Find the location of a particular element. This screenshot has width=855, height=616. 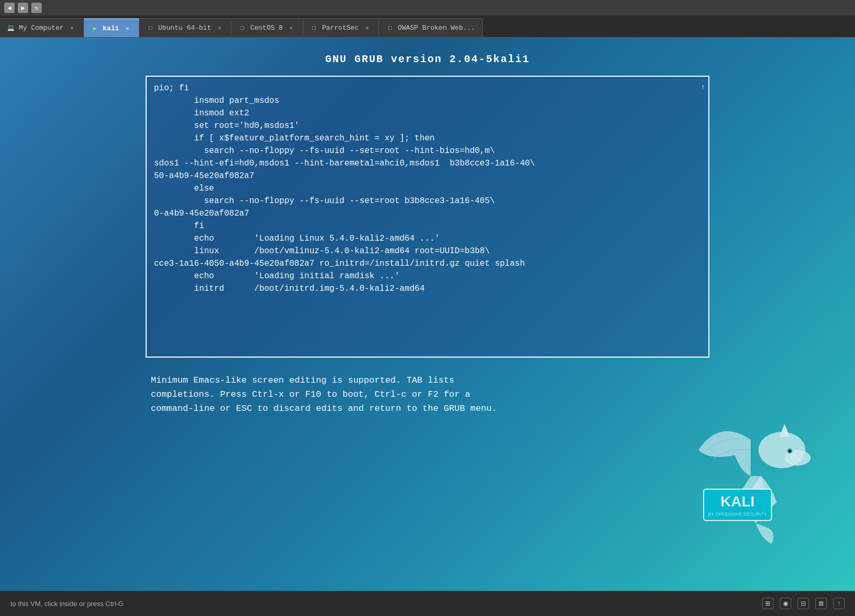

svg-text: BY OFFENSIVE SECURITY is located at coordinates (737, 514).